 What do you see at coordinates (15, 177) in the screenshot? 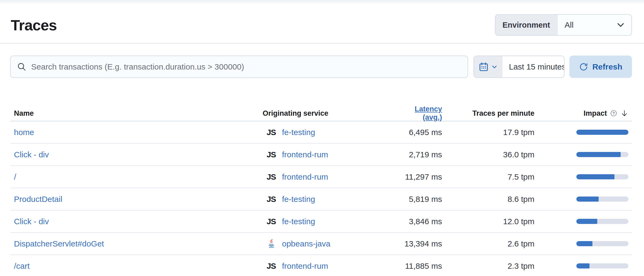
I see `transaction-name-link: /` at bounding box center [15, 177].